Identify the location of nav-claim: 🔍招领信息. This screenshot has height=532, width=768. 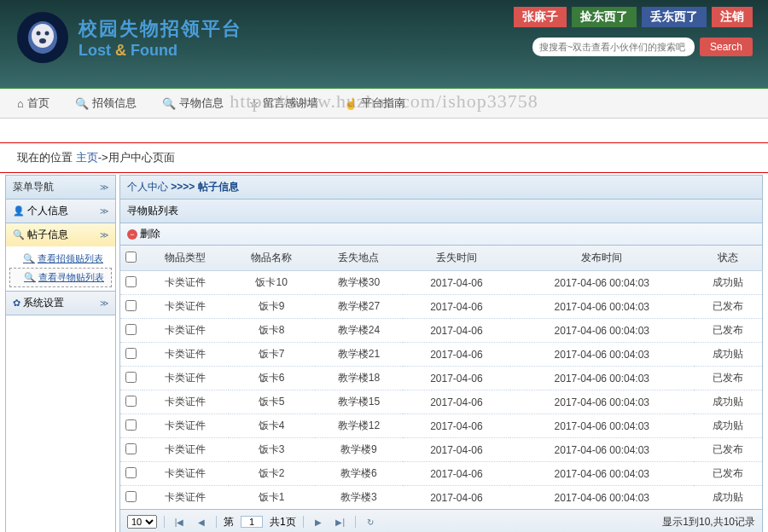
(106, 103).